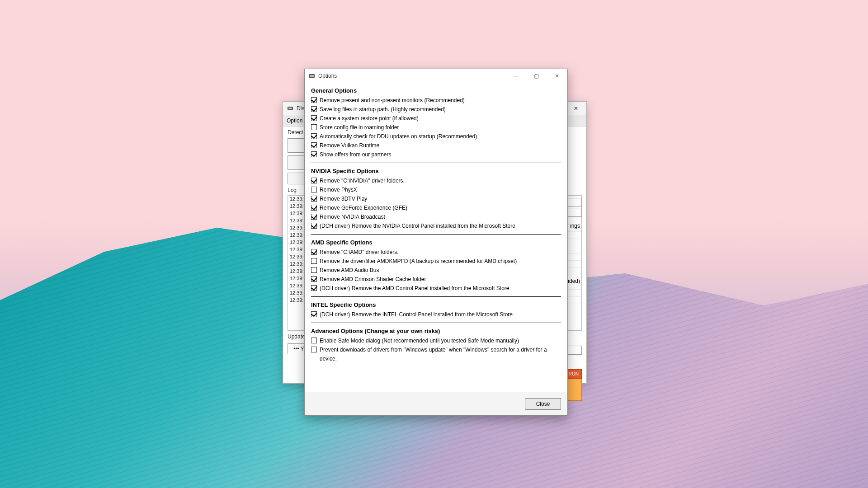 The width and height of the screenshot is (868, 488). What do you see at coordinates (355, 155) in the screenshot?
I see `option-label: Show offers from our partners` at bounding box center [355, 155].